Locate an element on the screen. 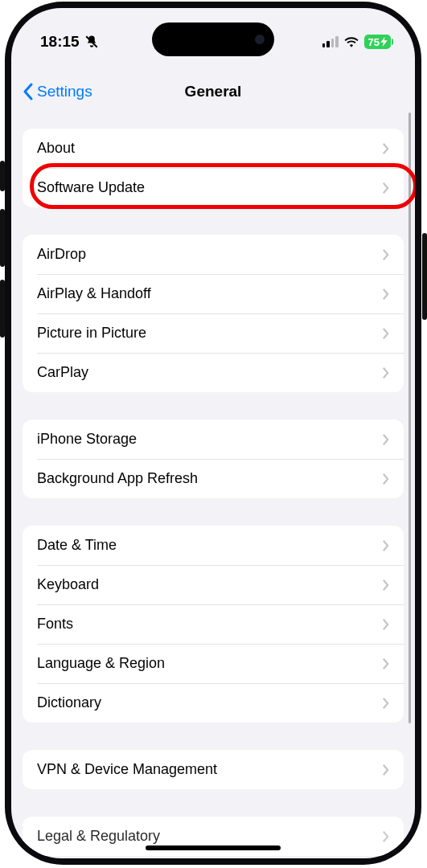 This screenshot has width=427, height=868. row-airdrop: AirDrop is located at coordinates (213, 254).